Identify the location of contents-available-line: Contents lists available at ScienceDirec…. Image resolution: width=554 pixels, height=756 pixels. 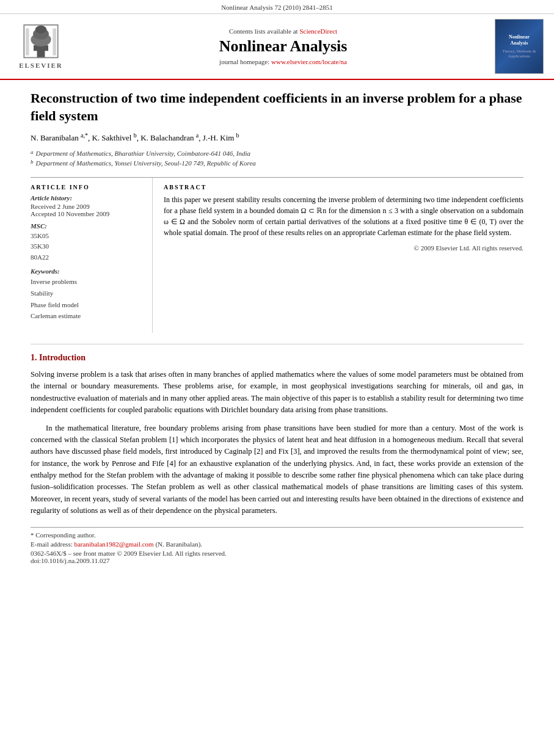
(283, 31).